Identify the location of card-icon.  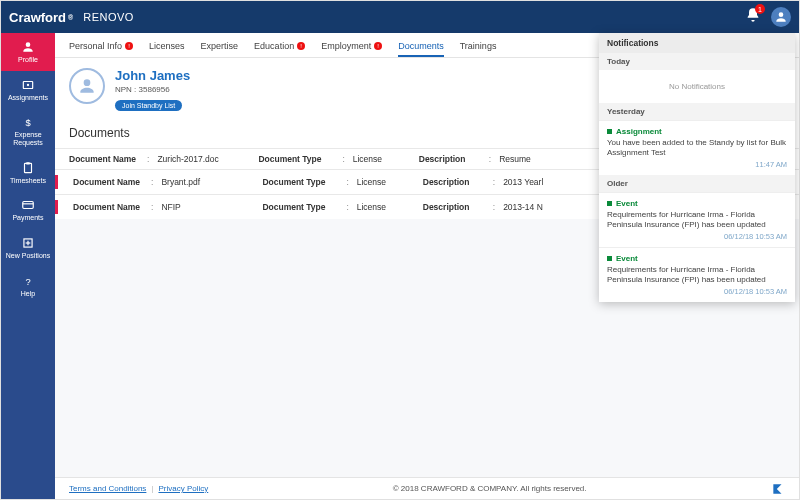
(28, 205).